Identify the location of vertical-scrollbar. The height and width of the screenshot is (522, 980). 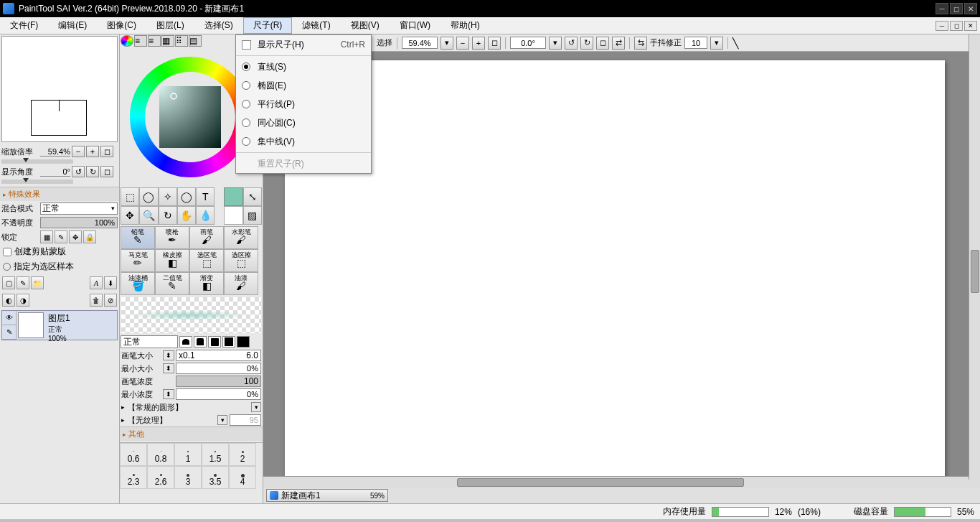
(974, 257).